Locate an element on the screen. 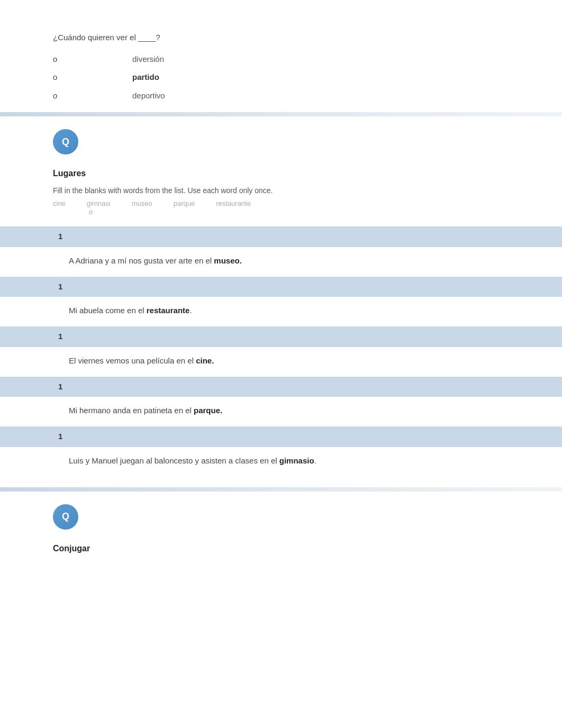 The width and height of the screenshot is (562, 728). option-row-2: o partido is located at coordinates (278, 77).